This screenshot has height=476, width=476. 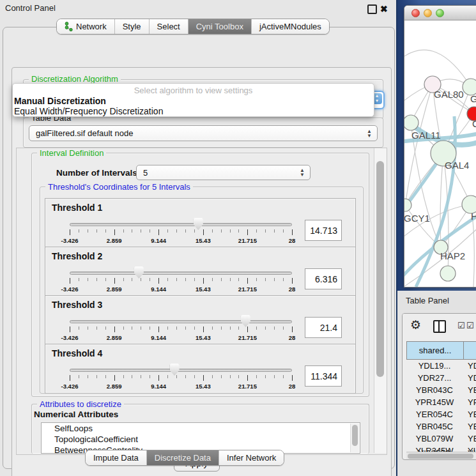 What do you see at coordinates (198, 224) in the screenshot?
I see `threshold-1-thumb` at bounding box center [198, 224].